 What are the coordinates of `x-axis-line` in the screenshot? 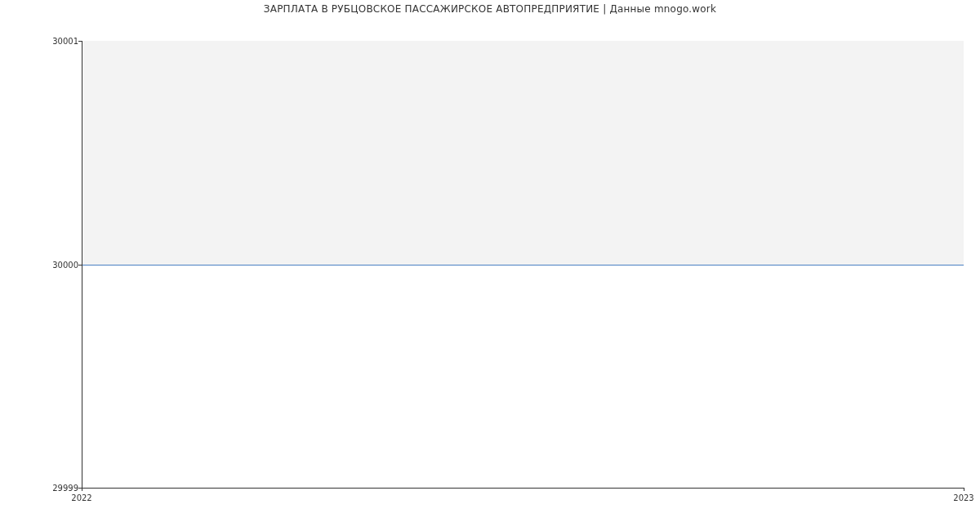 It's located at (523, 489).